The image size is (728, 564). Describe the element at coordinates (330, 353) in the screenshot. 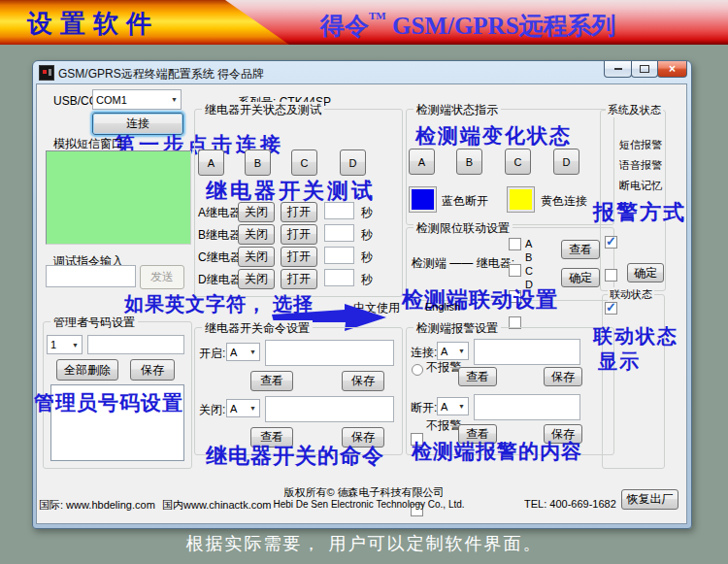

I see `relay-cmd-open-input` at that location.